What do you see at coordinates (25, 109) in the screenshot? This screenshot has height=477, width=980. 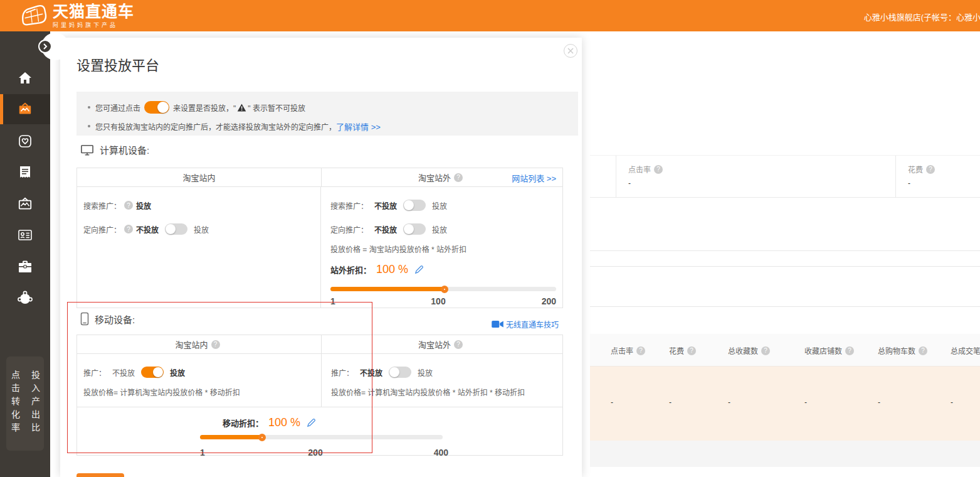 I see `campaign-image-icon` at bounding box center [25, 109].